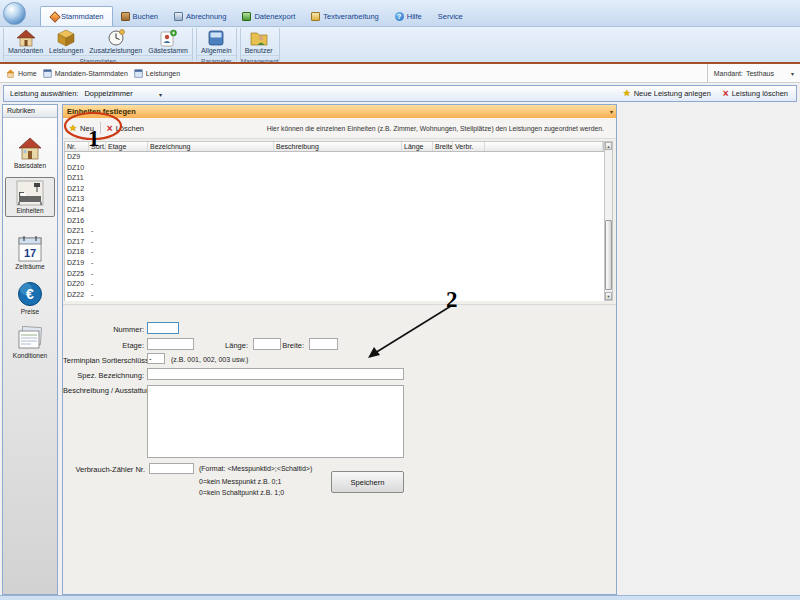  I want to click on table-row: DZ12, so click(334, 190).